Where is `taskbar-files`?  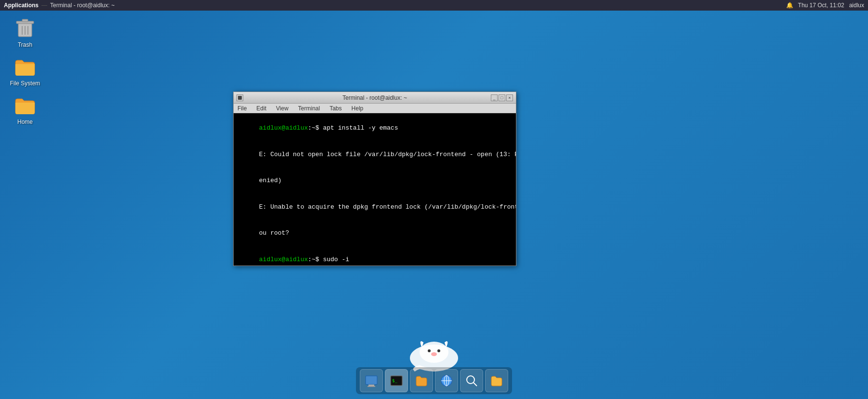
taskbar-files is located at coordinates (421, 381).